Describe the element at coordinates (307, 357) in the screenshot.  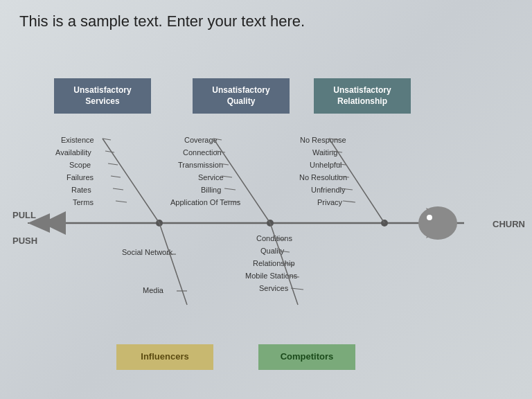
I see `box-competitors: Competitors` at that location.